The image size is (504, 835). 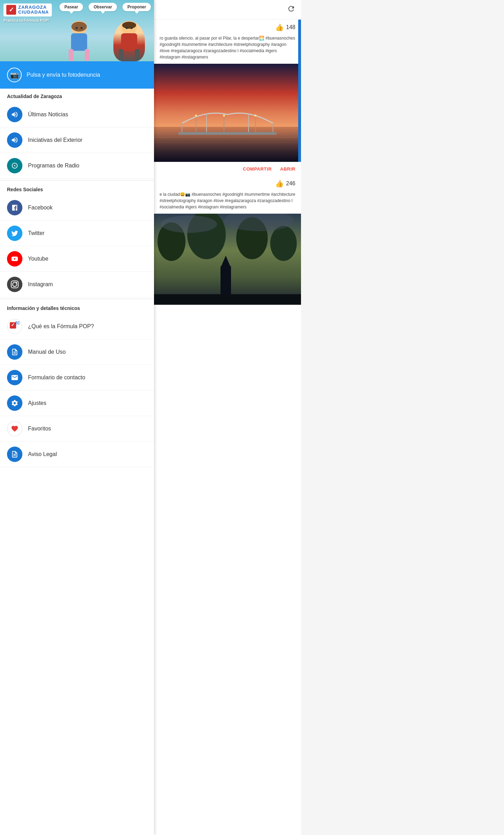 What do you see at coordinates (71, 7) in the screenshot?
I see `bubble-pasear: Pasear` at bounding box center [71, 7].